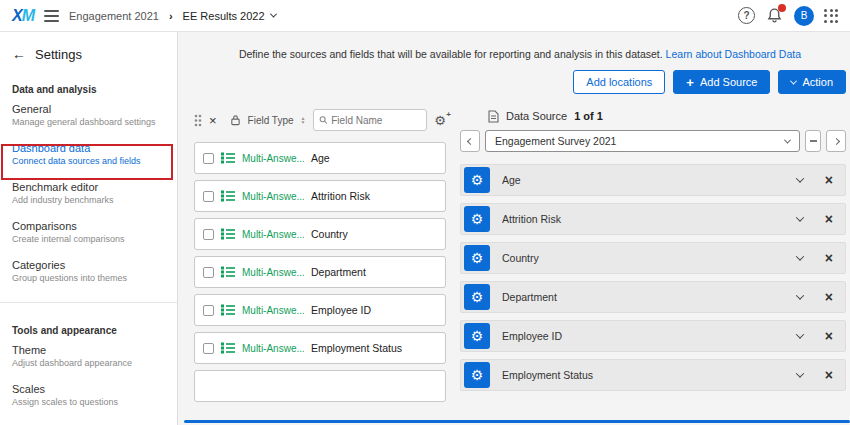  I want to click on sidebar-item: Dashboard data Connect data sources and …, so click(88, 154).